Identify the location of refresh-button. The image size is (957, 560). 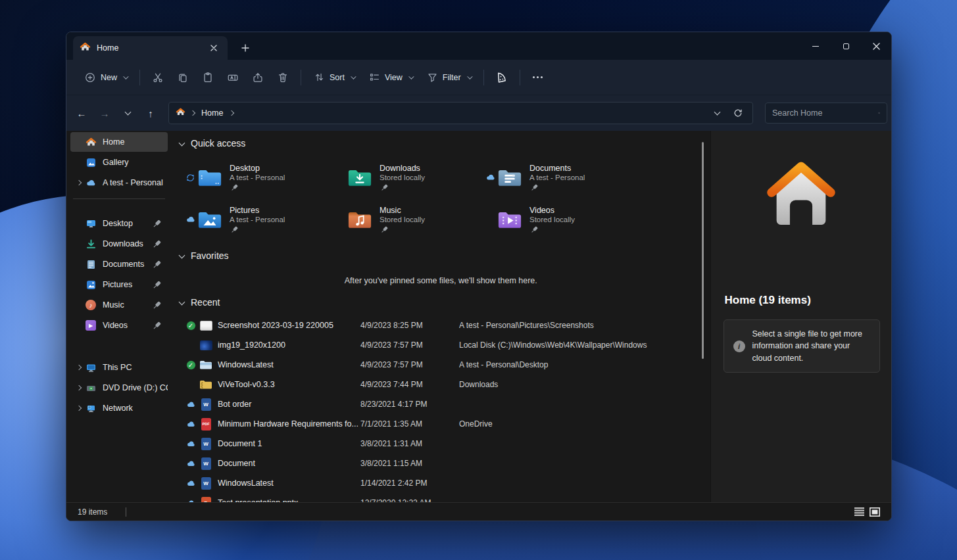
(738, 113).